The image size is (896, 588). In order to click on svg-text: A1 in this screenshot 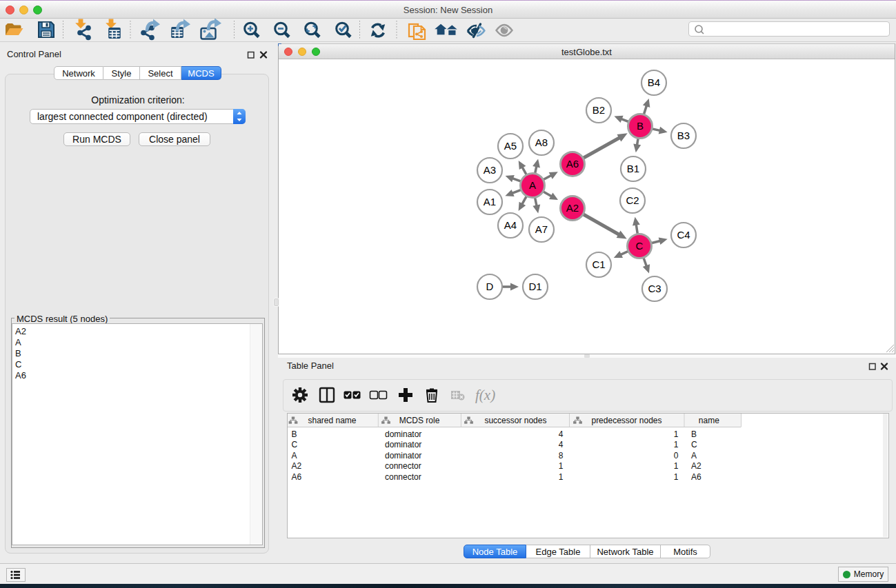, I will do `click(490, 201)`.